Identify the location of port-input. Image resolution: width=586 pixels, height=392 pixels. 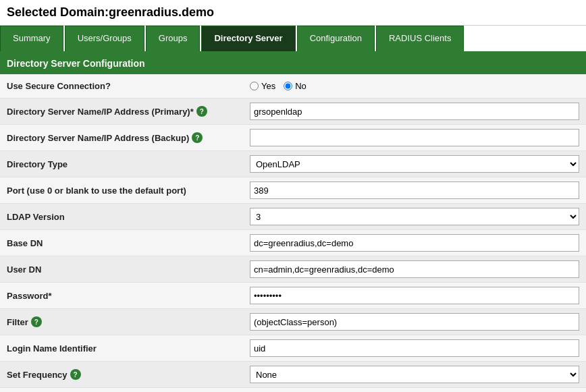
(415, 190).